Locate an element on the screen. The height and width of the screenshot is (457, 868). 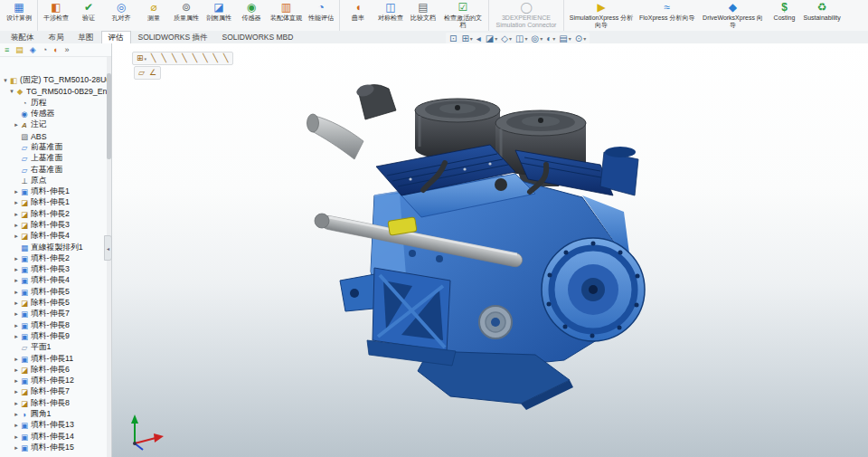
zoom-area-button: ▾ is located at coordinates (467, 39).